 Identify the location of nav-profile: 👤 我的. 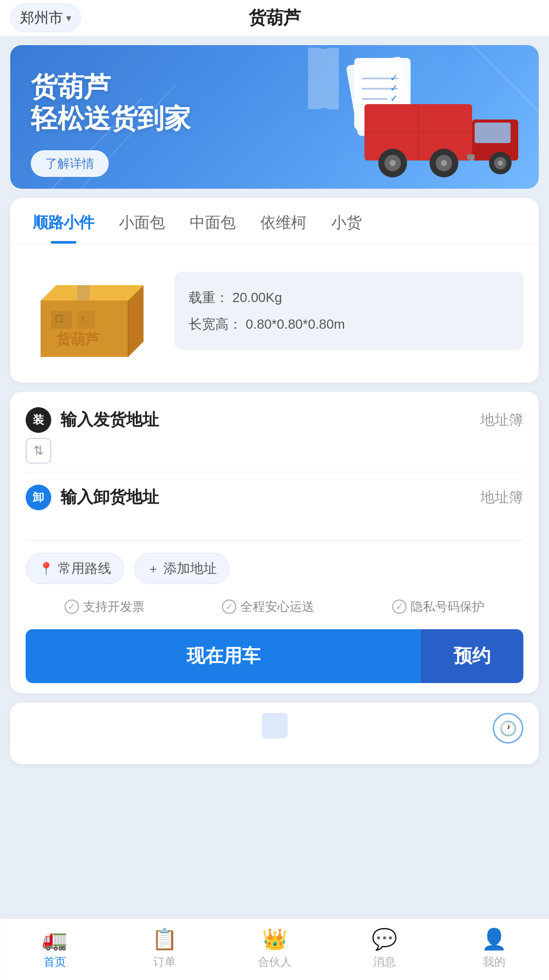
(494, 949).